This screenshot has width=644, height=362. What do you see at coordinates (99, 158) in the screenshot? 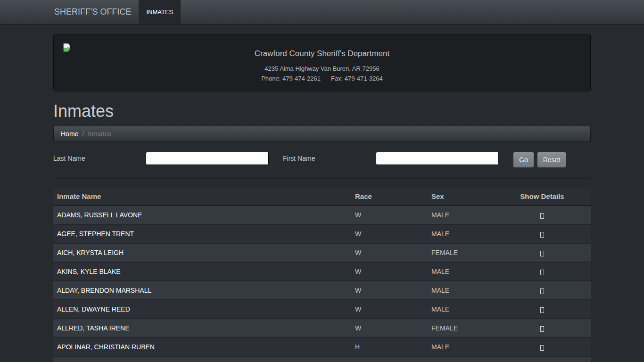
I see `last-name-label: Last Name` at bounding box center [99, 158].